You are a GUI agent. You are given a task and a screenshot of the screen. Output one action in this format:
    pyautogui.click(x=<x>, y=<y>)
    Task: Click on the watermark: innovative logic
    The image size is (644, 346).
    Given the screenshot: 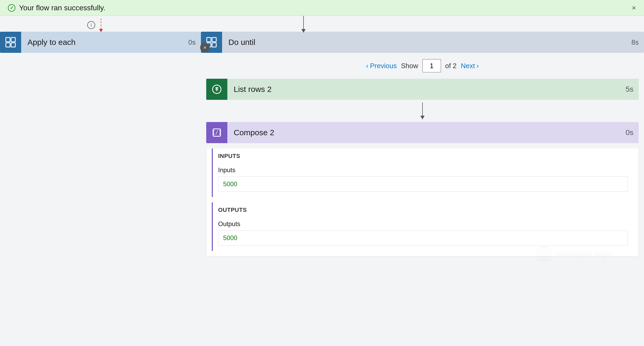 What is the action you would take?
    pyautogui.click(x=415, y=254)
    